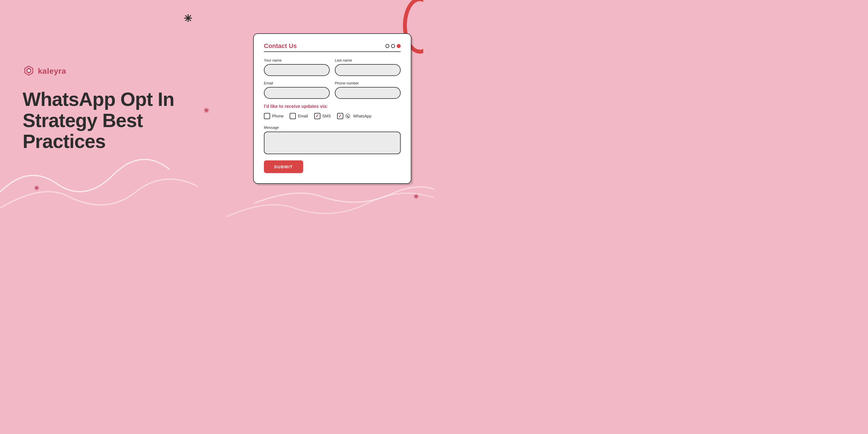 This screenshot has width=868, height=434. I want to click on kaleyra-logo-icon, so click(29, 71).